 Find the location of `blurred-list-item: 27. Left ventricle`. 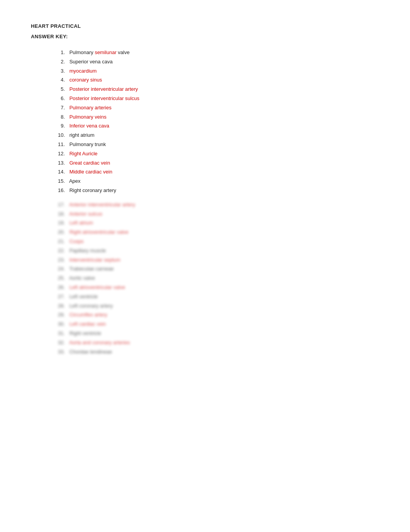

blurred-list-item: 27. Left ventricle is located at coordinates (217, 297).